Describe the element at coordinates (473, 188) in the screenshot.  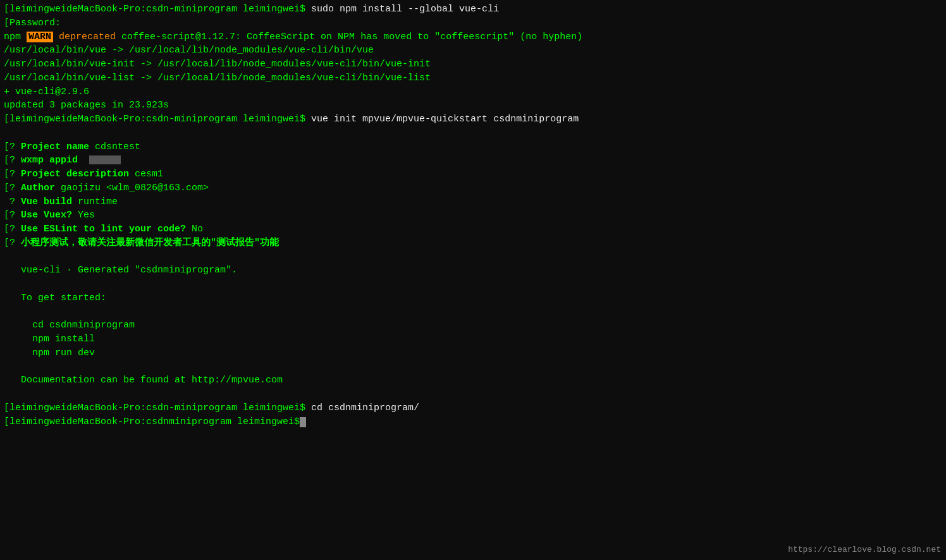
I see `terminal-line: [? Author gaojizu <wlm_0826@163.com>` at that location.